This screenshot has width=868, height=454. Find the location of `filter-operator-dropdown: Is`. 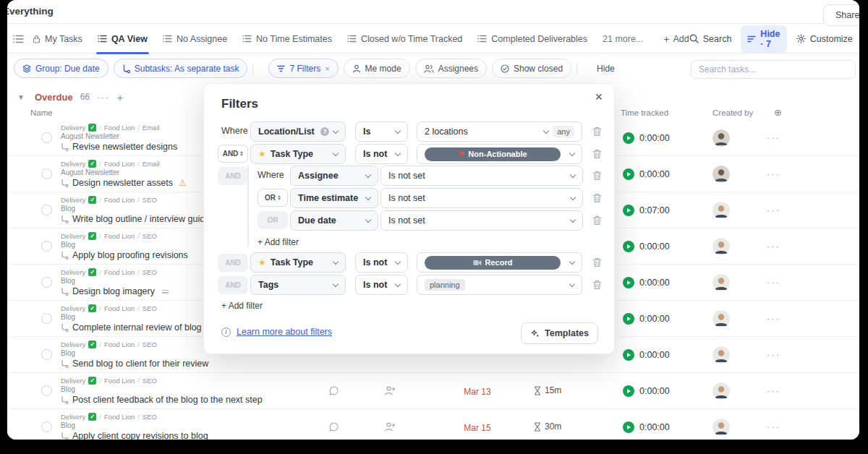

filter-operator-dropdown: Is is located at coordinates (382, 132).